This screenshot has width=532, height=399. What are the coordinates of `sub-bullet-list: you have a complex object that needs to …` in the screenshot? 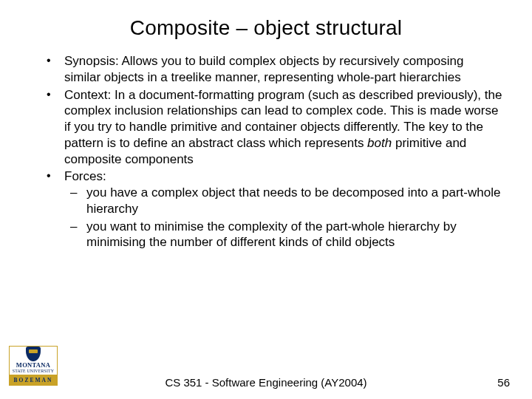 It's located at (284, 217).